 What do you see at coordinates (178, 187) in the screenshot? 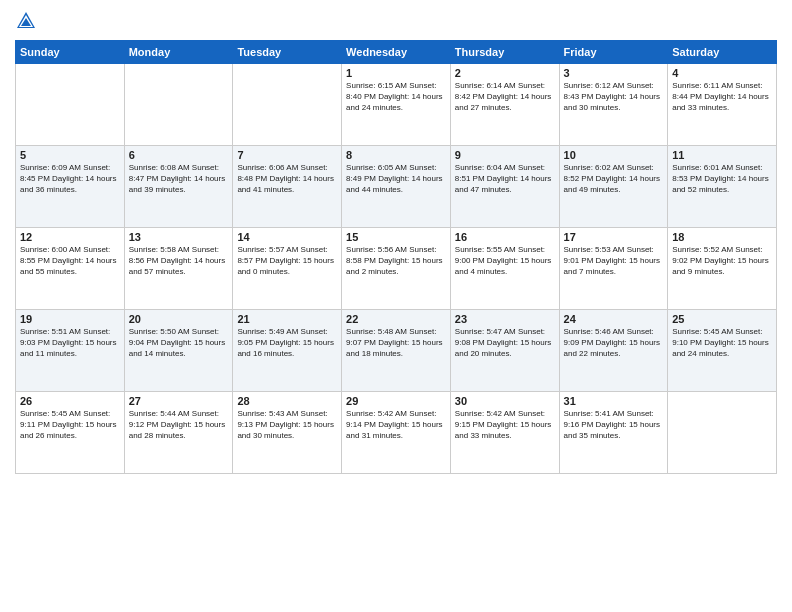
I see `day-cell: 6Sunrise: 6:08 AM Sunset: 8:47 PM Daylig…` at bounding box center [178, 187].